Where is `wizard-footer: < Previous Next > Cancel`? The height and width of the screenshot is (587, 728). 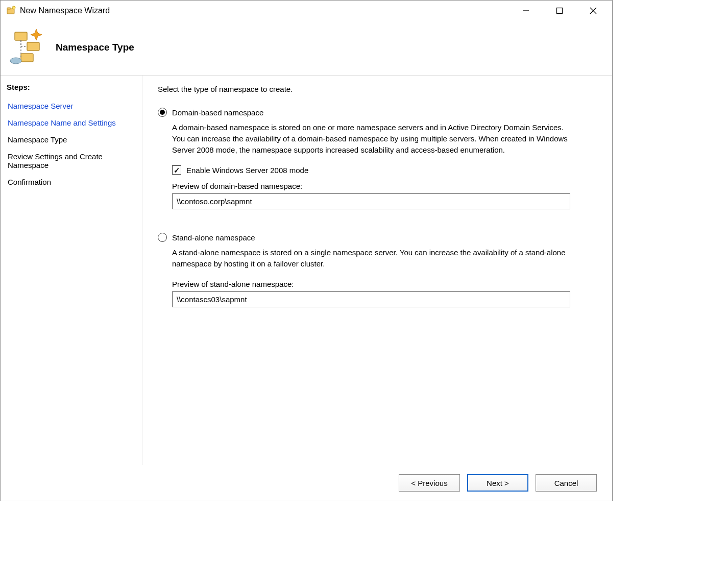 wizard-footer: < Previous Next > Cancel is located at coordinates (306, 483).